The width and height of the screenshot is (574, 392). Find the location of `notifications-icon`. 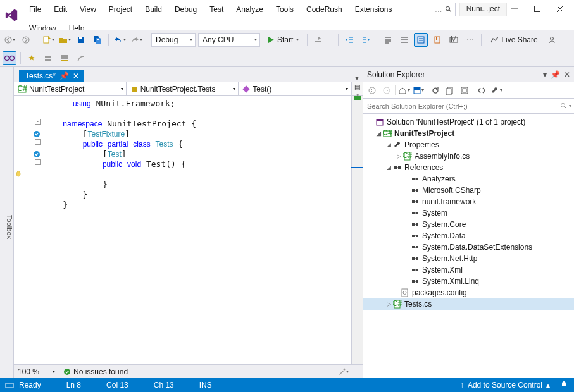

notifications-icon is located at coordinates (564, 385).